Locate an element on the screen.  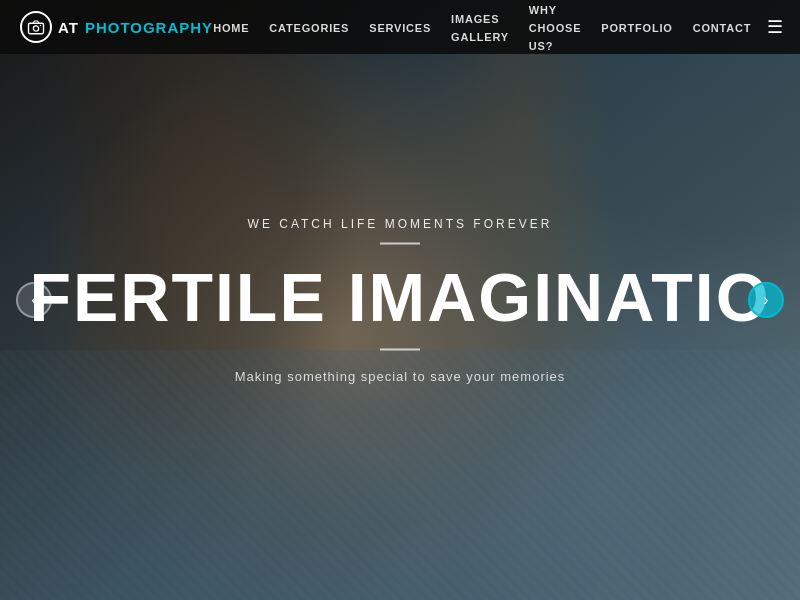
nav-item-home: HOME is located at coordinates (231, 27).